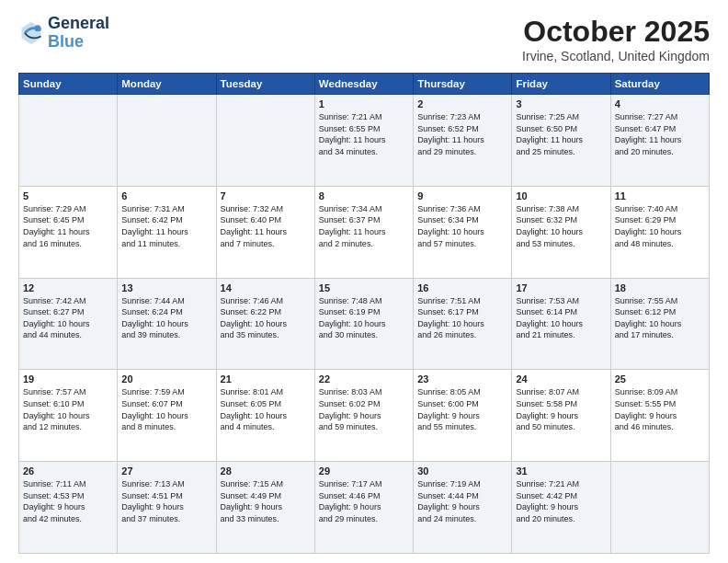 The width and height of the screenshot is (728, 563). I want to click on header-cell-wednesday: Wednesday, so click(364, 85).